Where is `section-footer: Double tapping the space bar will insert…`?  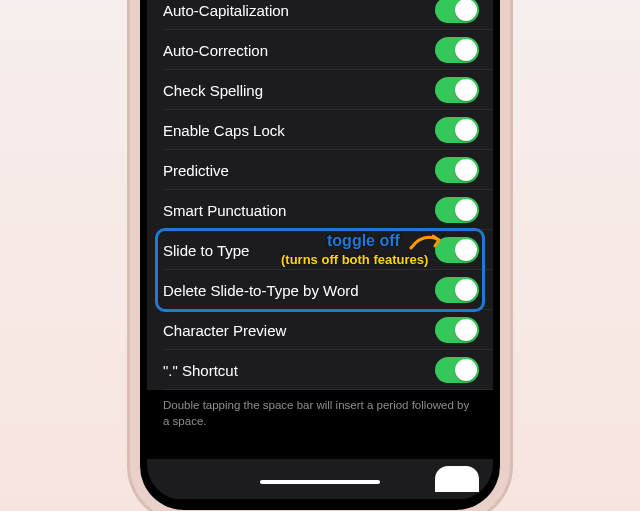 section-footer: Double tapping the space bar will insert… is located at coordinates (320, 416).